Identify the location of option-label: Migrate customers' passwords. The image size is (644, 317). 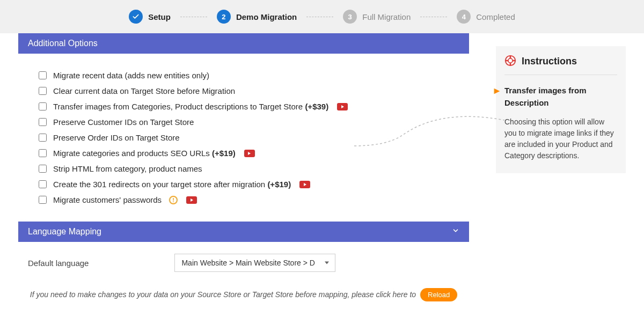
(107, 200).